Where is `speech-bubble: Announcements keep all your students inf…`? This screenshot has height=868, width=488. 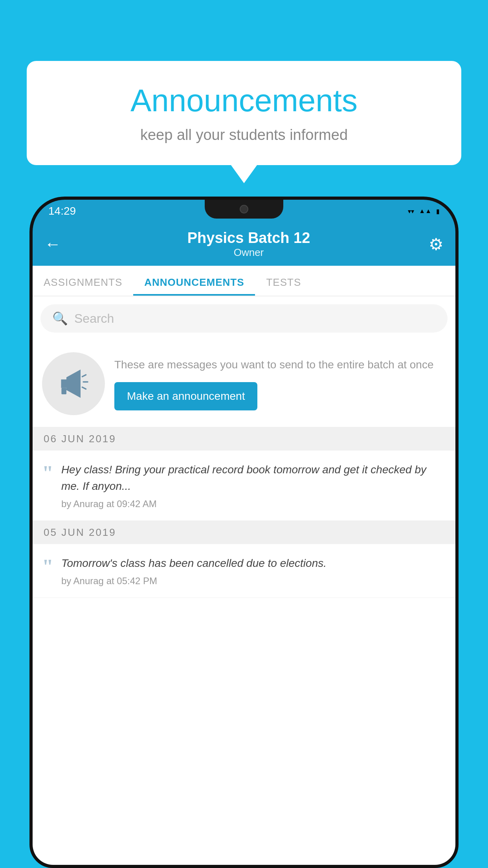 speech-bubble: Announcements keep all your students inf… is located at coordinates (244, 113).